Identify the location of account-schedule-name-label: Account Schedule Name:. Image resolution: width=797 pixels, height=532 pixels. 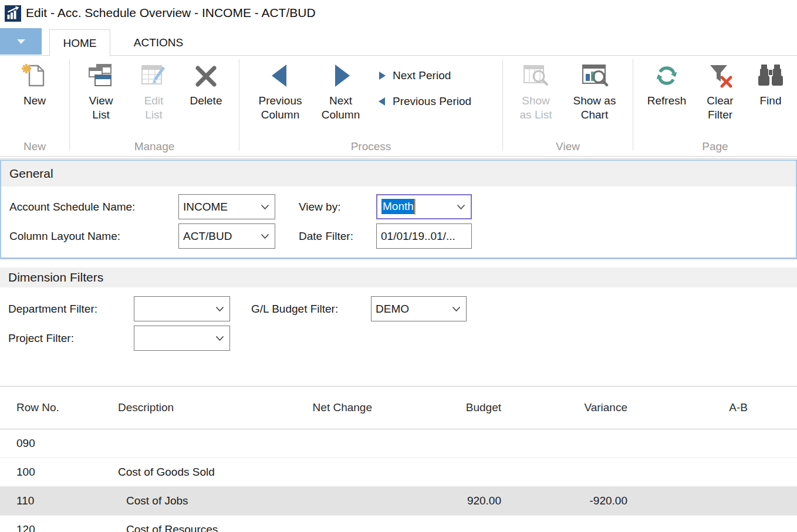
(94, 207).